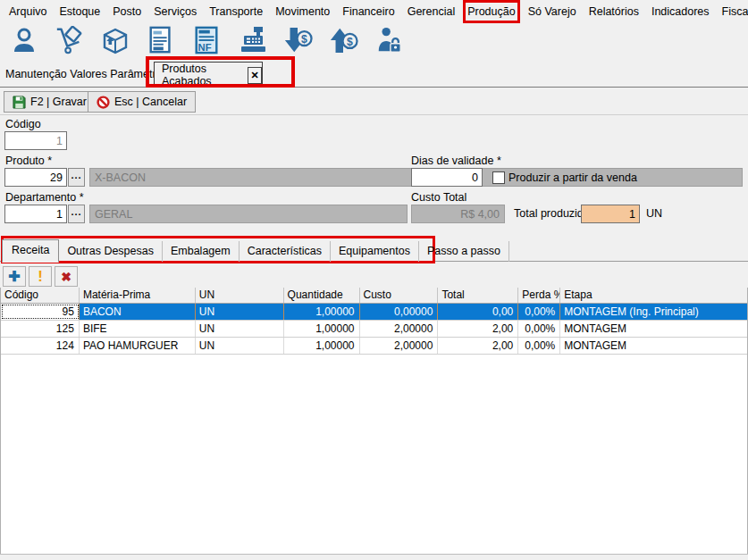 Image resolution: width=748 pixels, height=560 pixels. Describe the element at coordinates (478, 312) in the screenshot. I see `cell-total: 0,00` at that location.